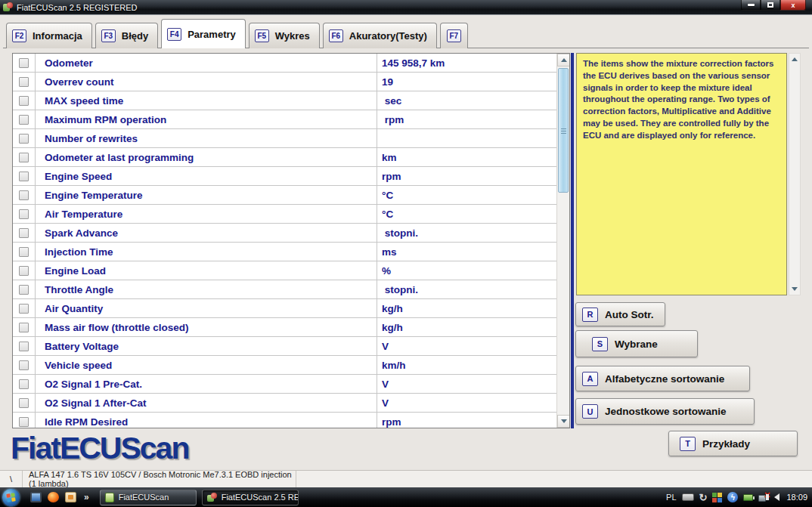  I want to click on scroll-down-button, so click(564, 422).